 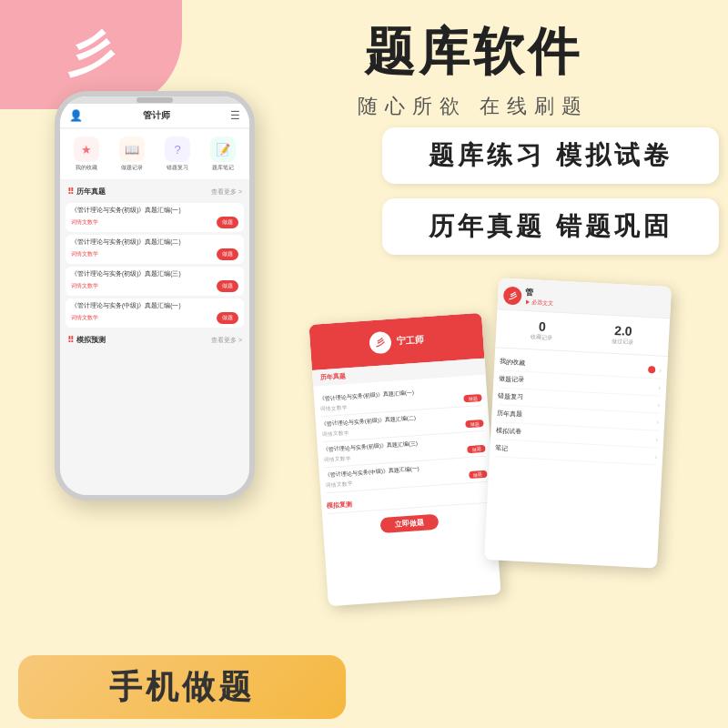 What do you see at coordinates (182, 687) in the screenshot?
I see `bottom-label: 手机做题` at bounding box center [182, 687].